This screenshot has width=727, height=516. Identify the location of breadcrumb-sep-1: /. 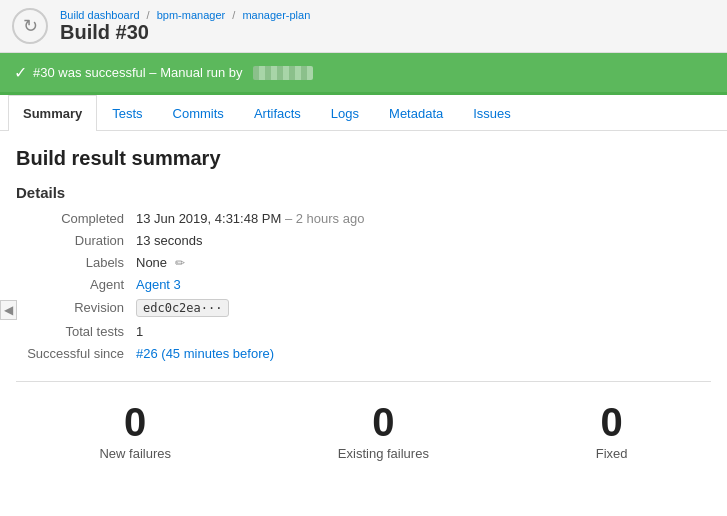
(150, 15).